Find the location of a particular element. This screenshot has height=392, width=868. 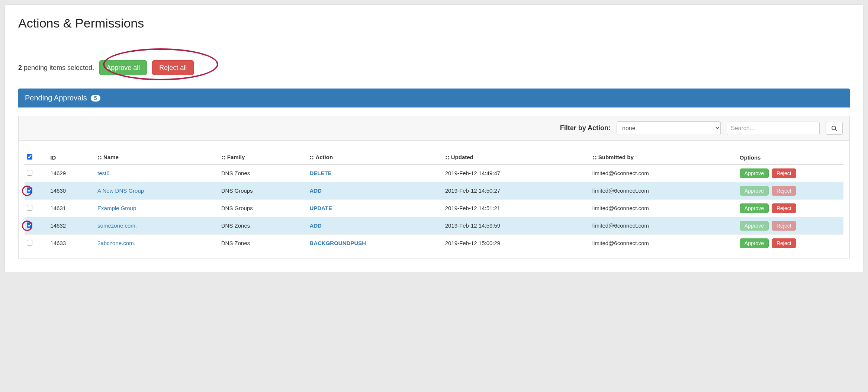

col-name: Name is located at coordinates (157, 158).